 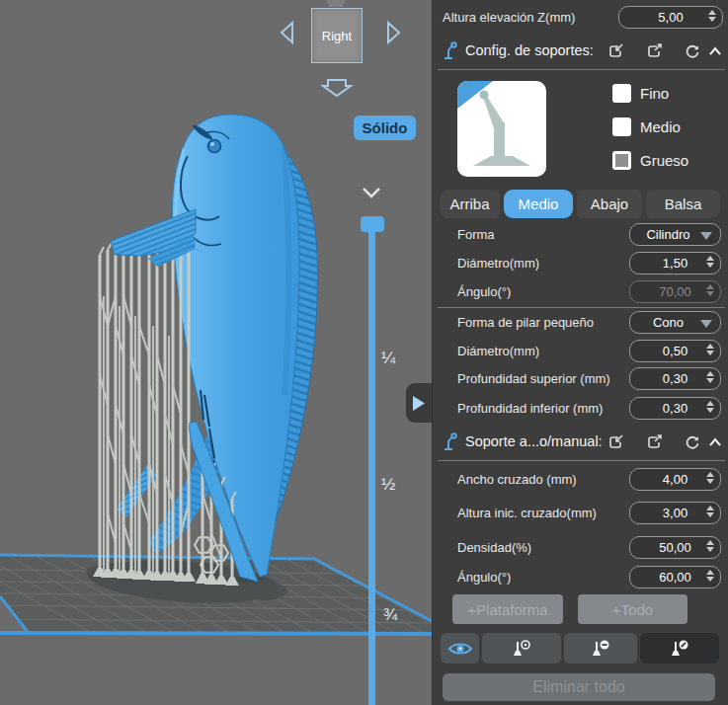 I want to click on angle-input: 70,00, so click(x=676, y=292).